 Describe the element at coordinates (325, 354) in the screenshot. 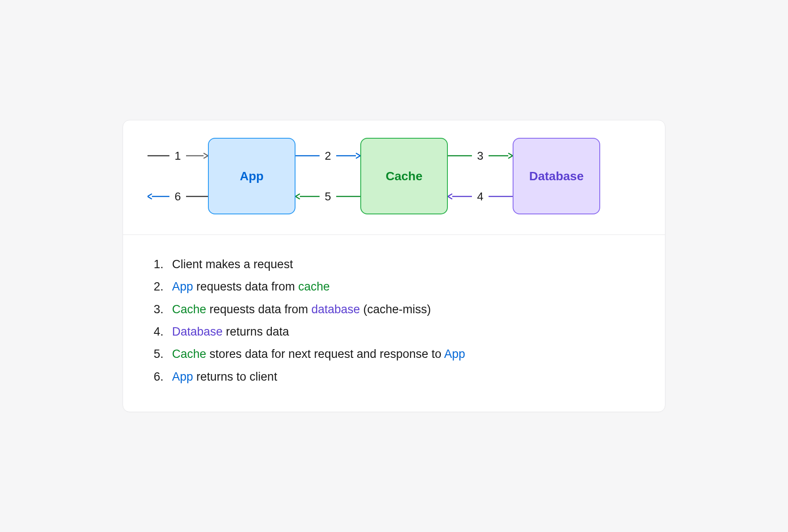

I see `legend-text: stores data for next request and respons…` at that location.